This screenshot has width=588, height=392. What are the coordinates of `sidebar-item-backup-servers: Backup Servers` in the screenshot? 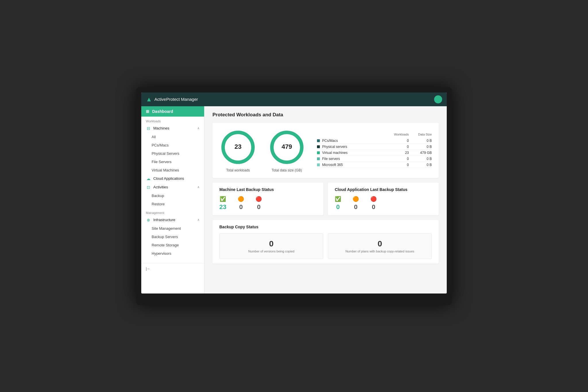 It's located at (173, 237).